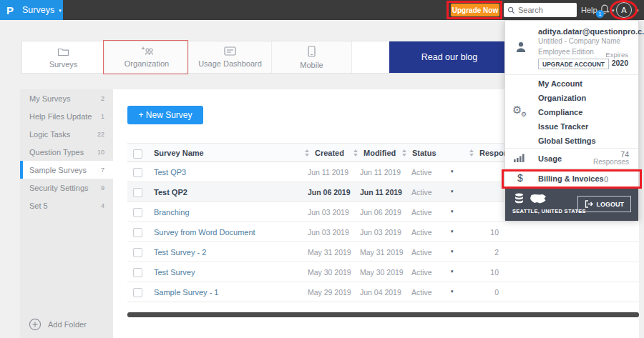 This screenshot has height=338, width=644. What do you see at coordinates (329, 272) in the screenshot?
I see `created-date: May 30 2019` at bounding box center [329, 272].